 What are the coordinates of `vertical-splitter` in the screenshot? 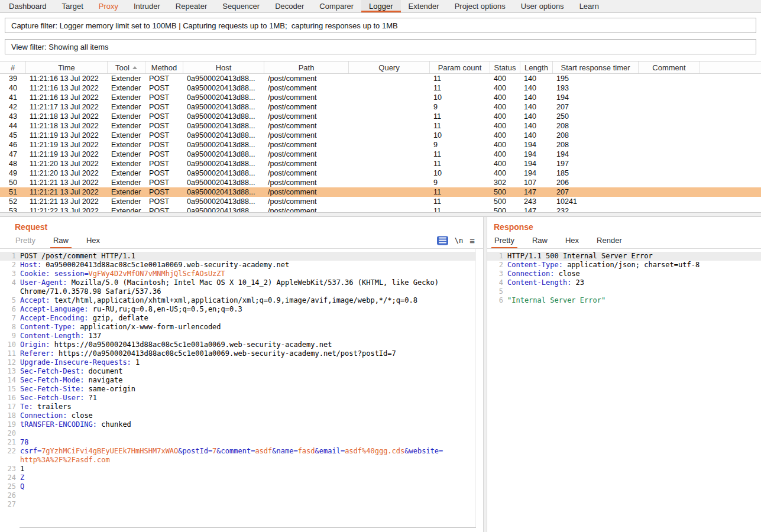 It's located at (485, 375).